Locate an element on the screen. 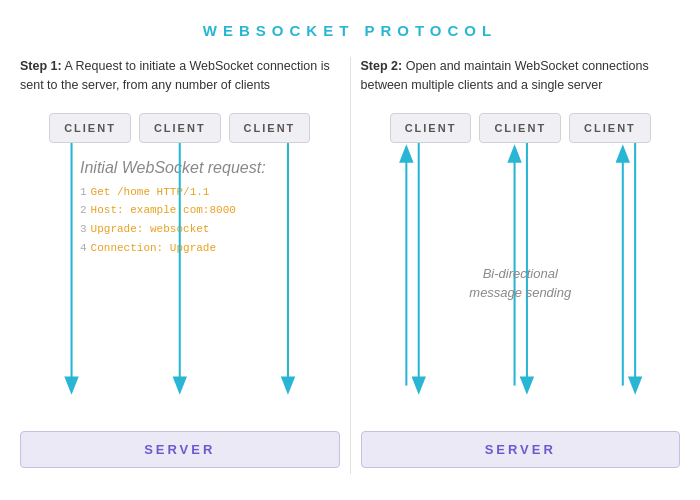 Image resolution: width=700 pixels, height=500 pixels. step1-label: Step 1: A Request to initiate a WebSocke… is located at coordinates (180, 76).